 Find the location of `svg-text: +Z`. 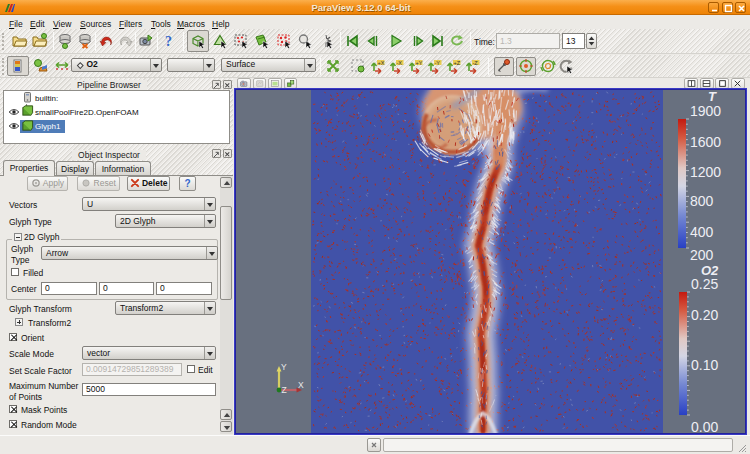

svg-text: +Z is located at coordinates (458, 63).